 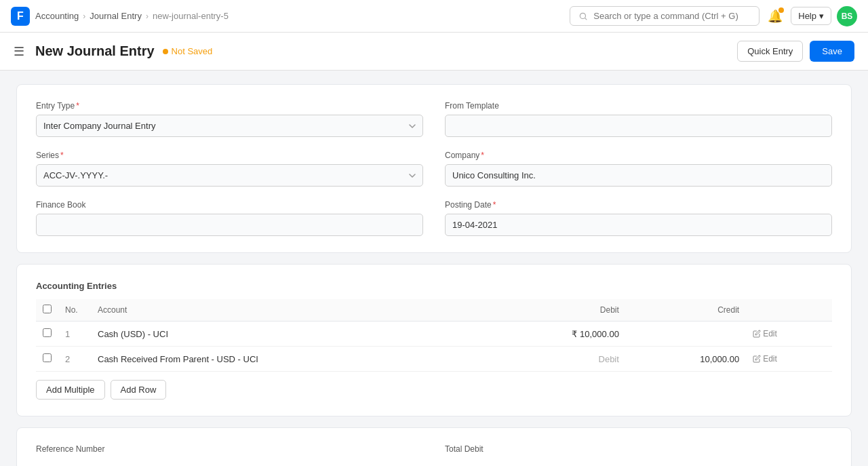 What do you see at coordinates (775, 16) in the screenshot?
I see `notification-bell: 🔔` at bounding box center [775, 16].